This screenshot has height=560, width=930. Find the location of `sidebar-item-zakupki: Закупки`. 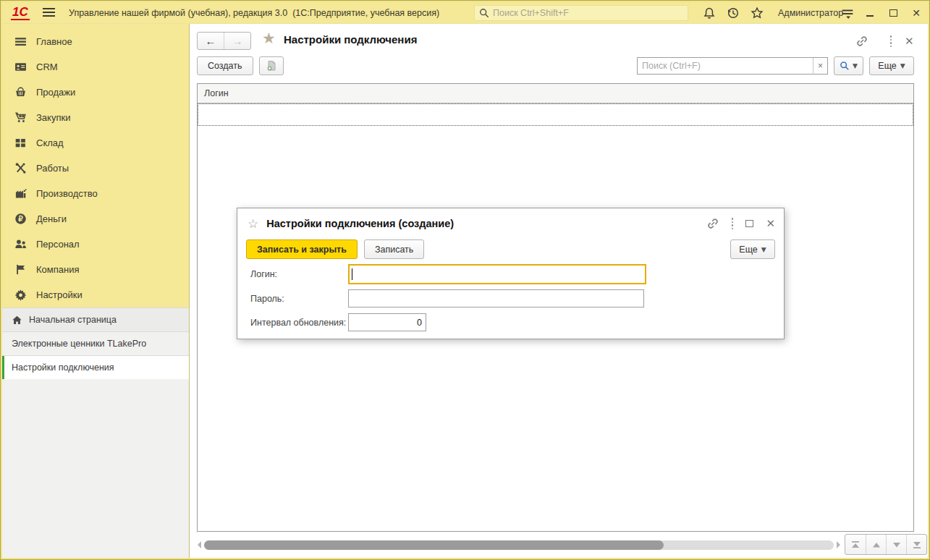

sidebar-item-zakupki: Закупки is located at coordinates (96, 117).